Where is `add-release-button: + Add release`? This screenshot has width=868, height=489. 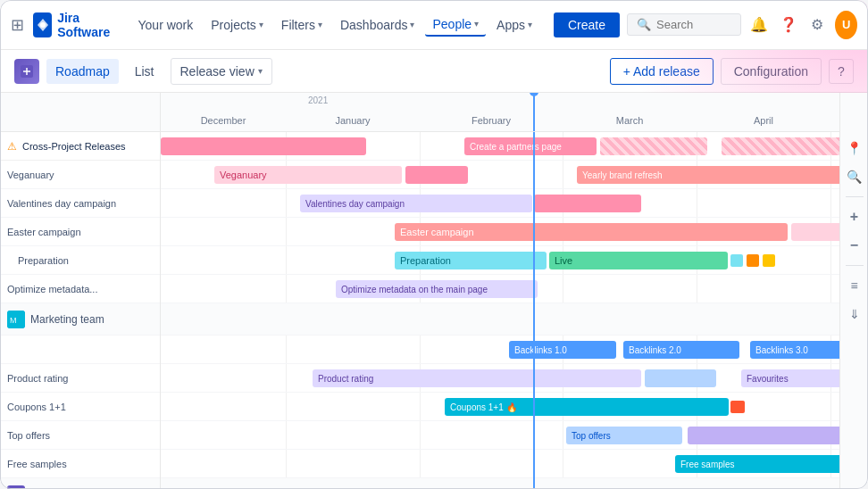
add-release-button: + Add release is located at coordinates (662, 71).